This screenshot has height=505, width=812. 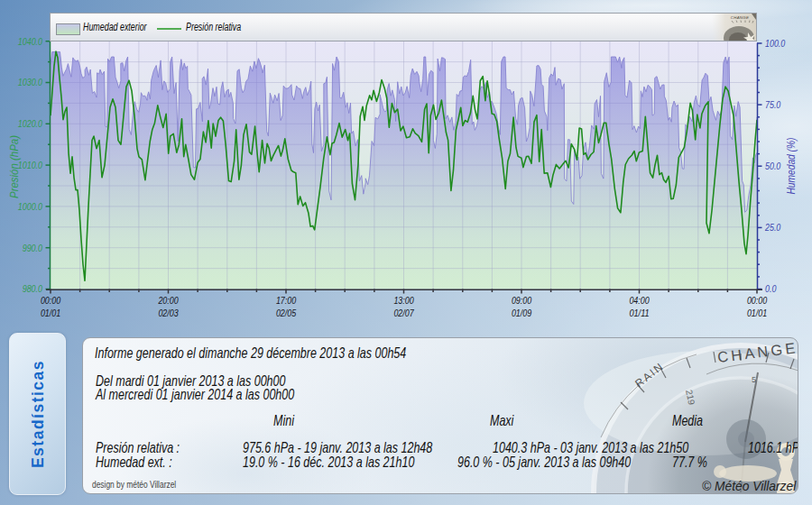 What do you see at coordinates (791, 166) in the screenshot?
I see `svg-text: Humedad (%)` at bounding box center [791, 166].